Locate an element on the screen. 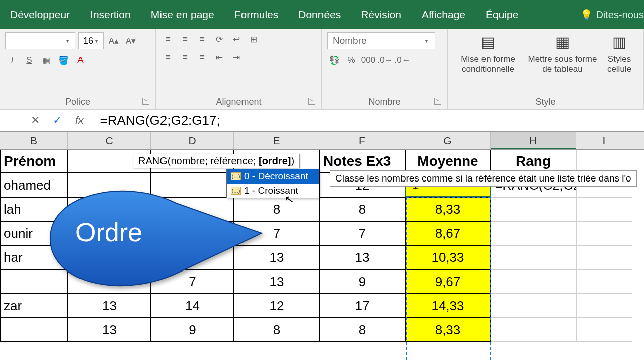 This screenshot has height=362, width=644. tab-insertion: Insertion is located at coordinates (111, 15).